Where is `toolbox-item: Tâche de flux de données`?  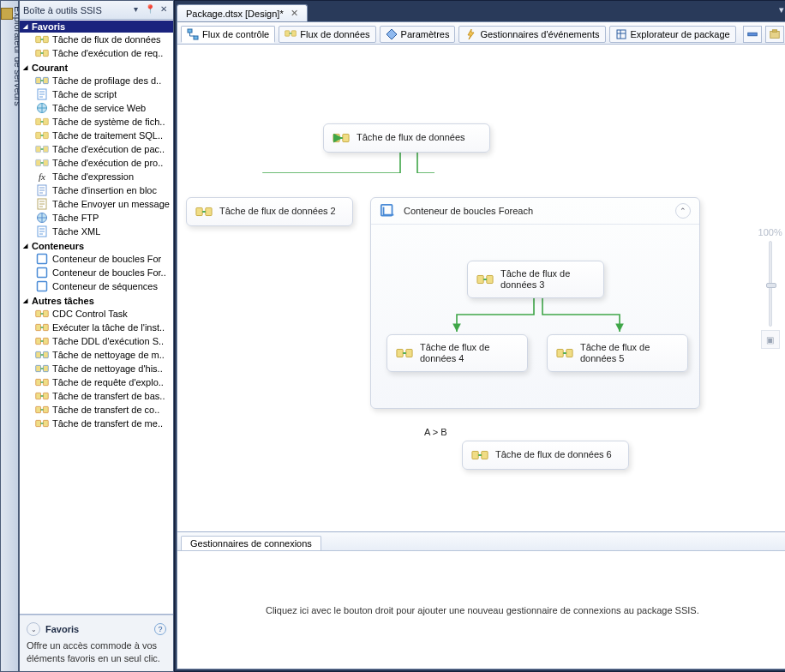 toolbox-item: Tâche de flux de données is located at coordinates (96, 39).